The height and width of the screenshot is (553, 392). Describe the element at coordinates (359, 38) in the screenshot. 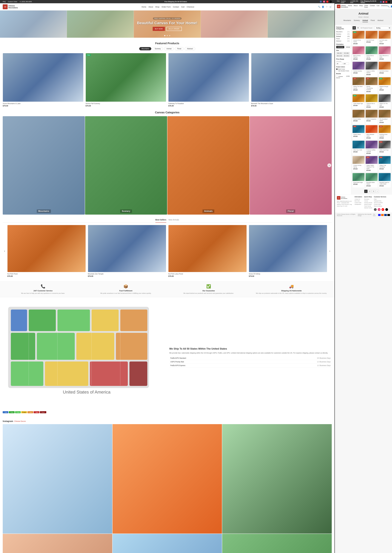

I see `animal-product-1: New School Of Koi Fishes $79.00` at that location.